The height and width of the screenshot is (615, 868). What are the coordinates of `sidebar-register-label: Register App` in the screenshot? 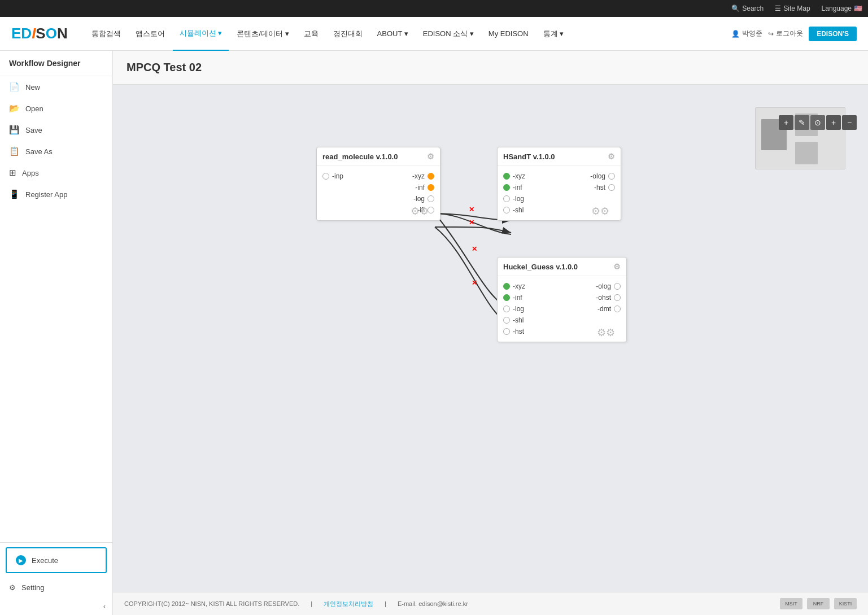 It's located at (46, 194).